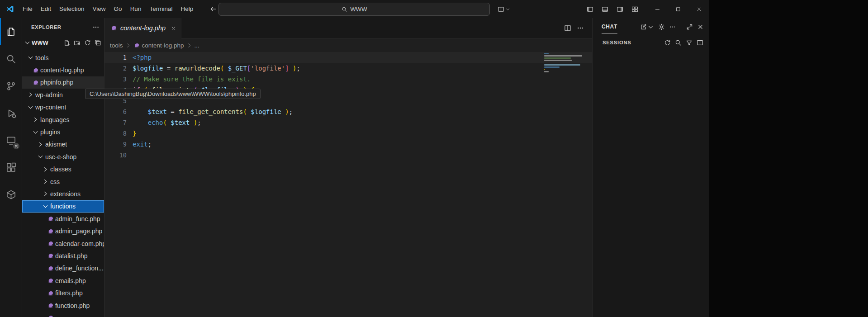 This screenshot has width=868, height=317. What do you see at coordinates (61, 169) in the screenshot?
I see `tree-item-label: classes` at bounding box center [61, 169].